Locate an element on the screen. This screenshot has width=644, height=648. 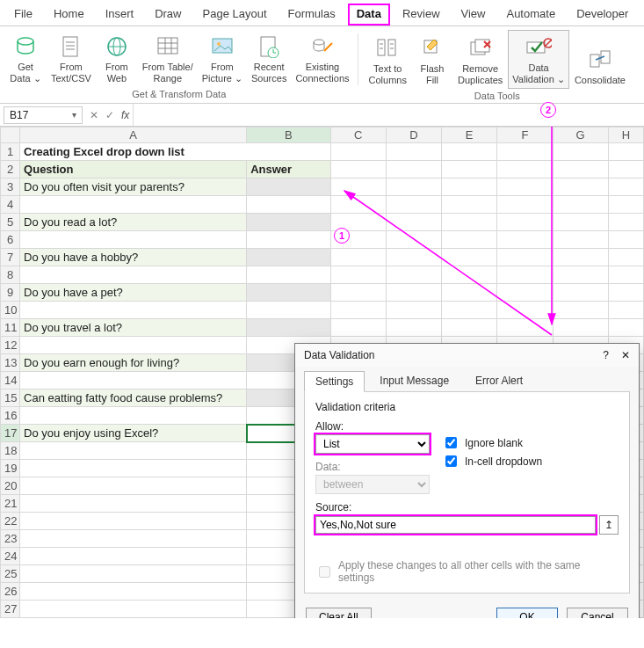
dialog-tab-error-alert: Error Alert is located at coordinates (499, 381).